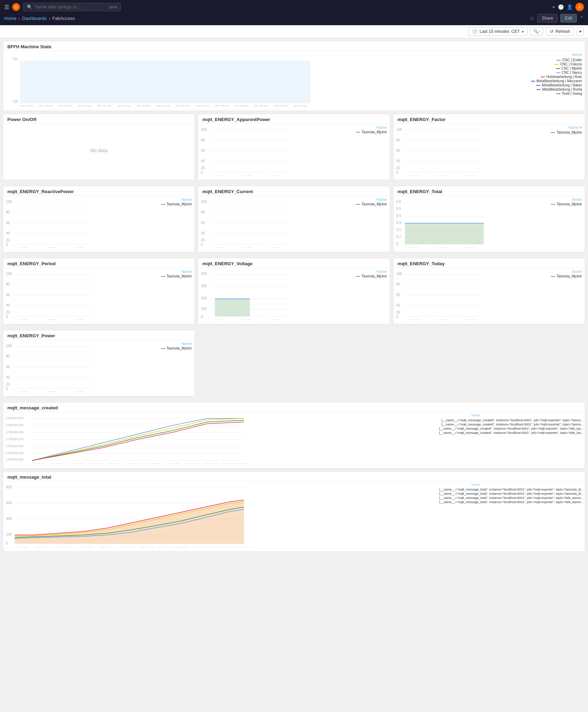 The image size is (588, 712). Describe the element at coordinates (556, 64) in the screenshot. I see `legend-item-fokoos: CNC | Fokoos` at that location.